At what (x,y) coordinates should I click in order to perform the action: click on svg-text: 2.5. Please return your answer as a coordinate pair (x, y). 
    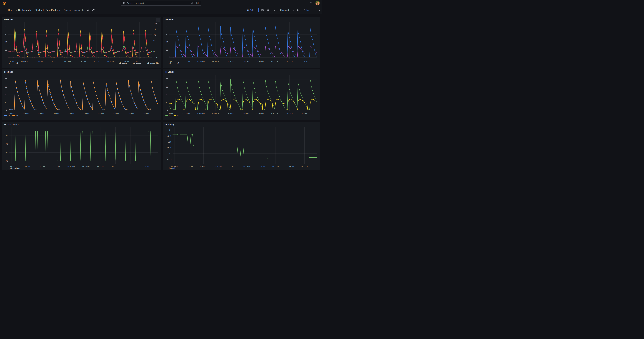
    Looking at the image, I should click on (155, 46).